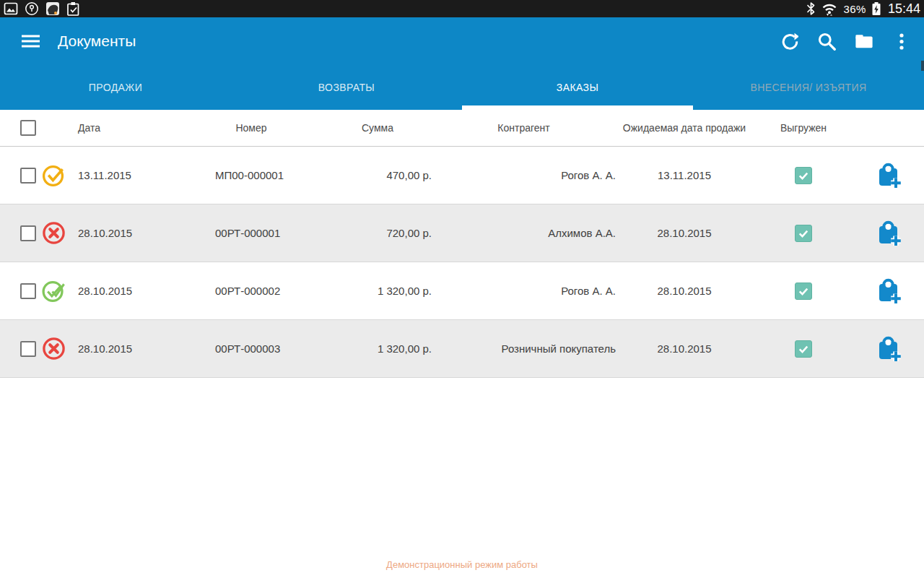  Describe the element at coordinates (808, 87) in the screenshot. I see `tab-deposits-withdrawals: ВНЕСЕНИЯ/ ИЗЪЯТИЯ` at that location.